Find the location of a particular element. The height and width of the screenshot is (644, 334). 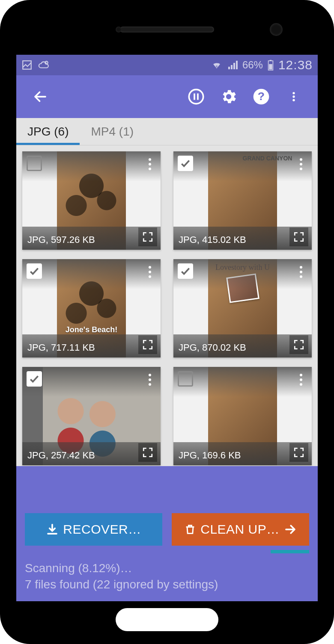

files-found-label: 7 files found (22 ignored by settings) is located at coordinates (167, 585).